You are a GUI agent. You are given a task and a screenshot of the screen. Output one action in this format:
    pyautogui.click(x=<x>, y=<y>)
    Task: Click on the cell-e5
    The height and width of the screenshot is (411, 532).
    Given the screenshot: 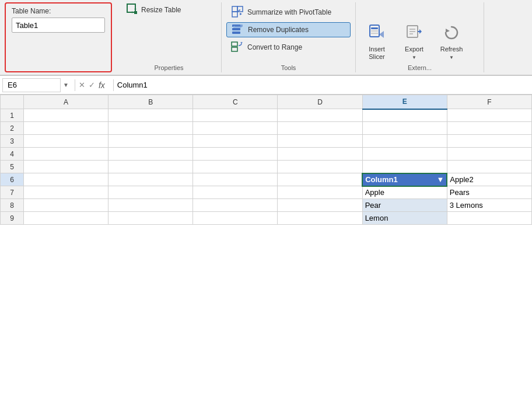 What is the action you would take?
    pyautogui.click(x=405, y=167)
    